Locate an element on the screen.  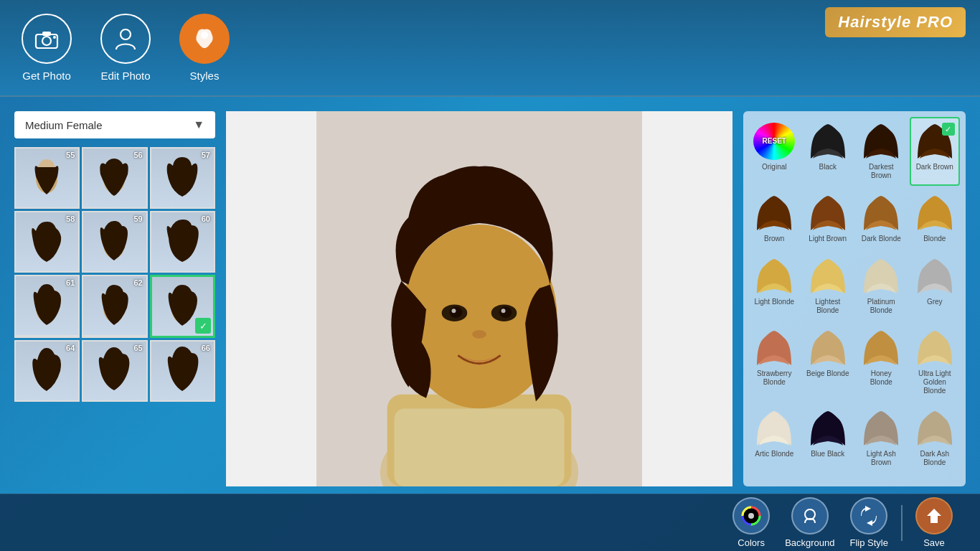
style-num-56: 56 is located at coordinates (138, 155).